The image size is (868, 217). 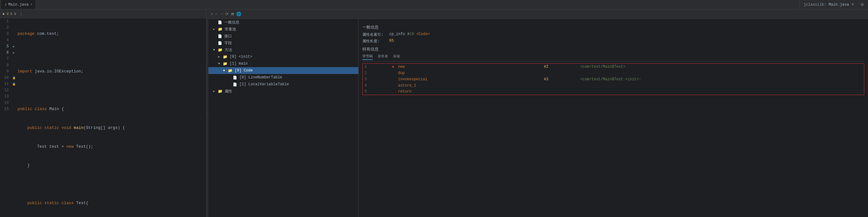 I want to click on tree-label-attributes: 属性, so click(x=228, y=91).